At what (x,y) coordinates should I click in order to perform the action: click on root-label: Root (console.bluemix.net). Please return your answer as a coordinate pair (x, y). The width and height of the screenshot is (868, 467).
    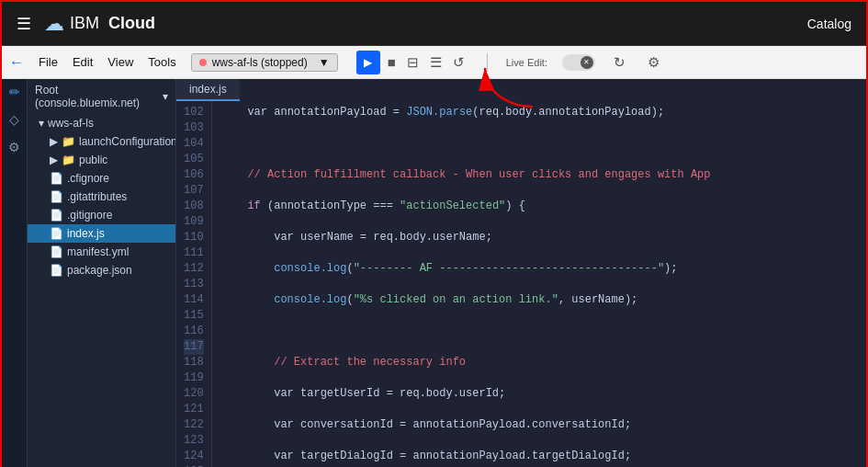
    Looking at the image, I should click on (97, 97).